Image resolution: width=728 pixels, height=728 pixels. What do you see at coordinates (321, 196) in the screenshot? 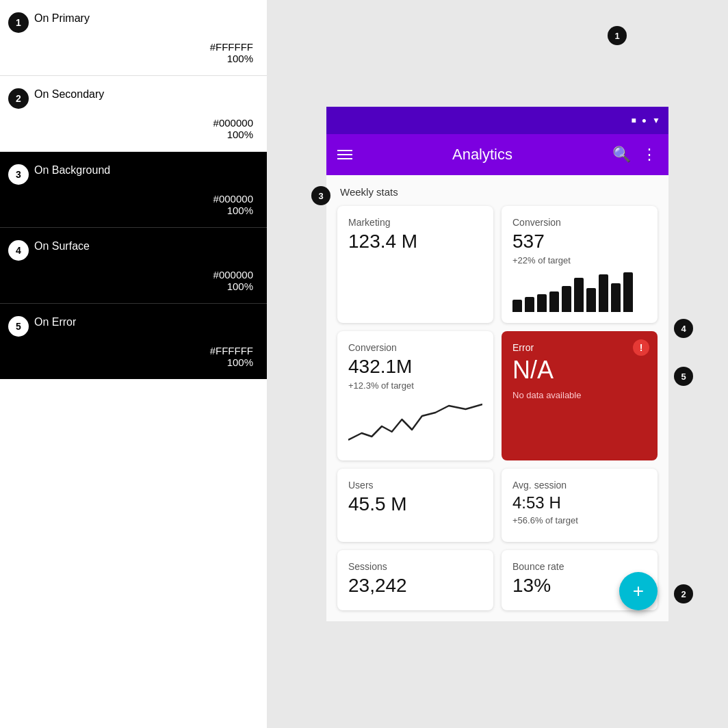
I see `annotation-3: 3` at bounding box center [321, 196].